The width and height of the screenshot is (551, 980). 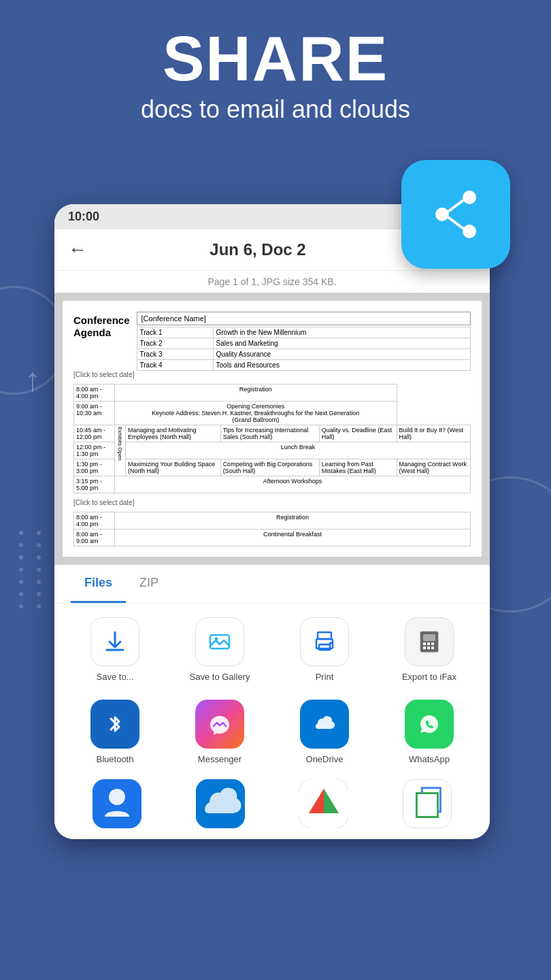 What do you see at coordinates (115, 732) in the screenshot?
I see `share-item-bluetooth: Bluetooth` at bounding box center [115, 732].